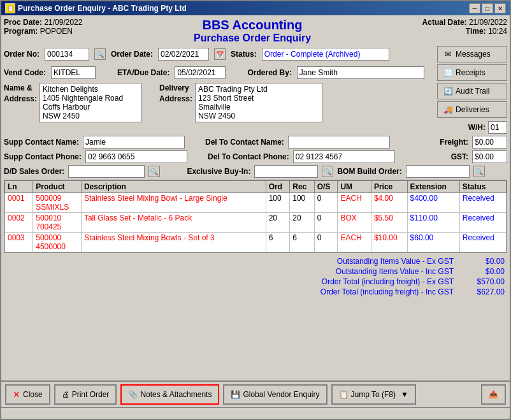  I want to click on cell-ln: 0002, so click(19, 223).